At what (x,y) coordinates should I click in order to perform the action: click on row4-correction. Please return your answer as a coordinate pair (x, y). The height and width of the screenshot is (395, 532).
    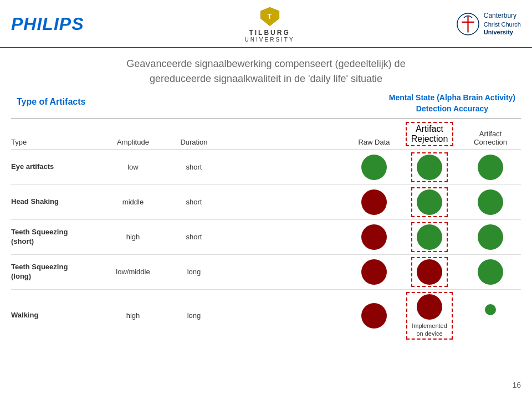
    Looking at the image, I should click on (490, 272).